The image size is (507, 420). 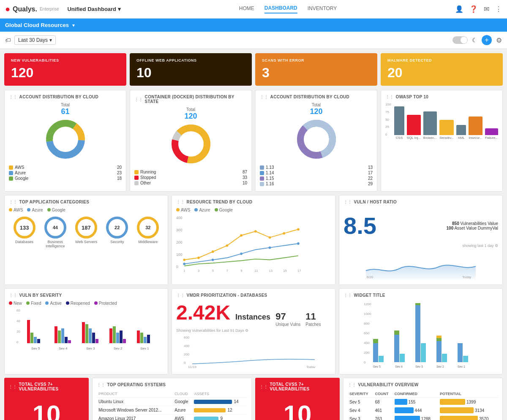 I want to click on table-row: Amazon Linux 2017 AWS 9, so click(x=172, y=417).